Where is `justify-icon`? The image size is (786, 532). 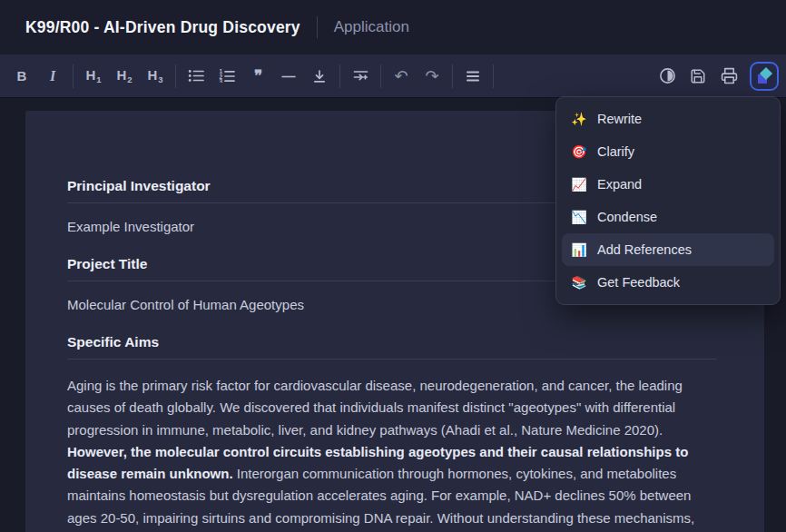
justify-icon is located at coordinates (473, 76).